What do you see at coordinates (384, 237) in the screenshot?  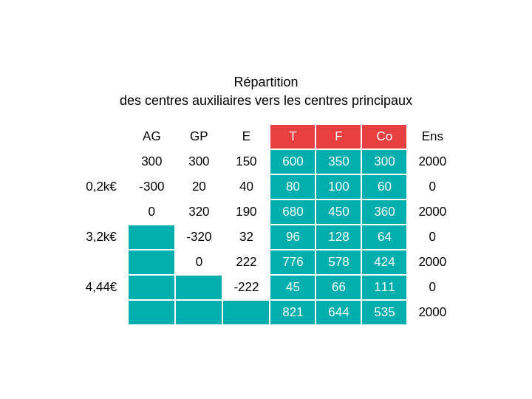 I see `table-cell: 64` at bounding box center [384, 237].